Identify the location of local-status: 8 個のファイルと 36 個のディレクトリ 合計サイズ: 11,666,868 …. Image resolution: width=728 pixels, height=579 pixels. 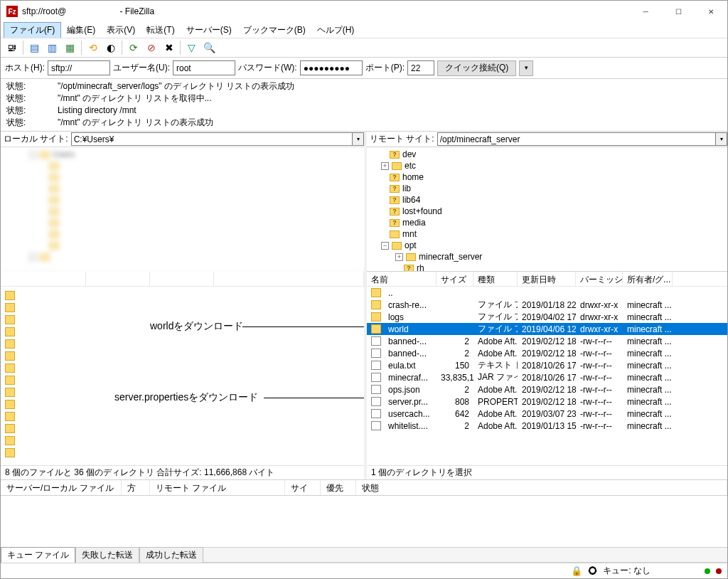
(182, 472).